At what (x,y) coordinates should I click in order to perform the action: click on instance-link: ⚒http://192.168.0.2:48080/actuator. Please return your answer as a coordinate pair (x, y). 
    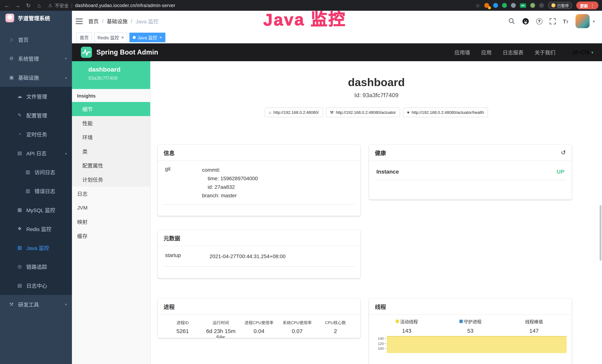
    Looking at the image, I should click on (363, 112).